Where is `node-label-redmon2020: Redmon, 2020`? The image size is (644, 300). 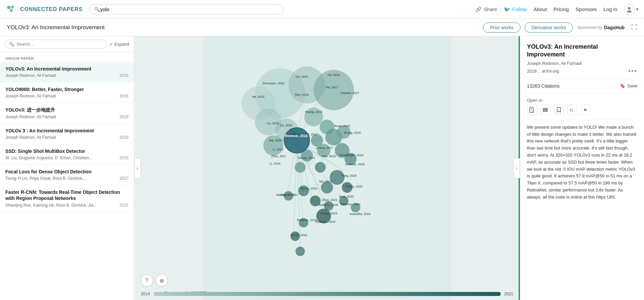
node-label-redmon2020: Redmon, 2020 is located at coordinates (350, 204).